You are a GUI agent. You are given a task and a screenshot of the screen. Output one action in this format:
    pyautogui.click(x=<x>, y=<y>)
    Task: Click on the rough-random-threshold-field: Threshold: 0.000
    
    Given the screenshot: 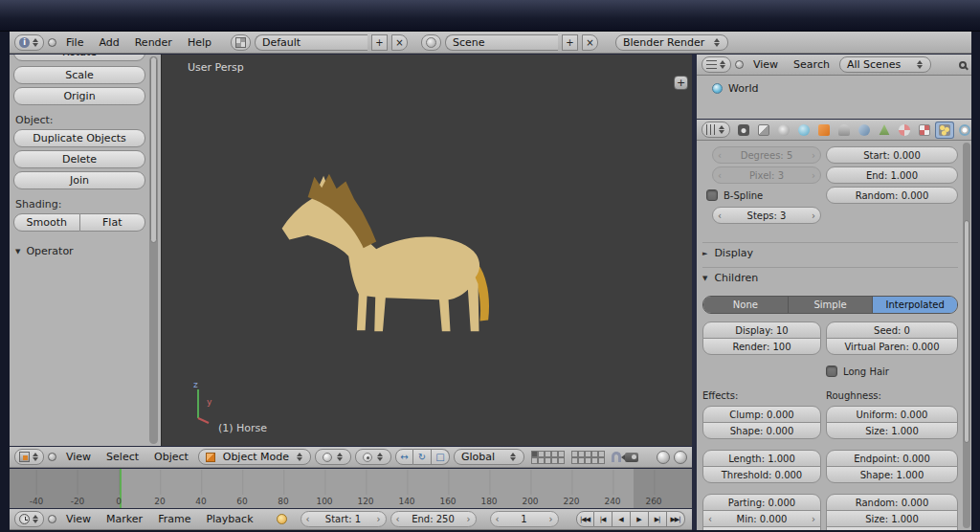 What is the action you would take?
    pyautogui.click(x=892, y=528)
    